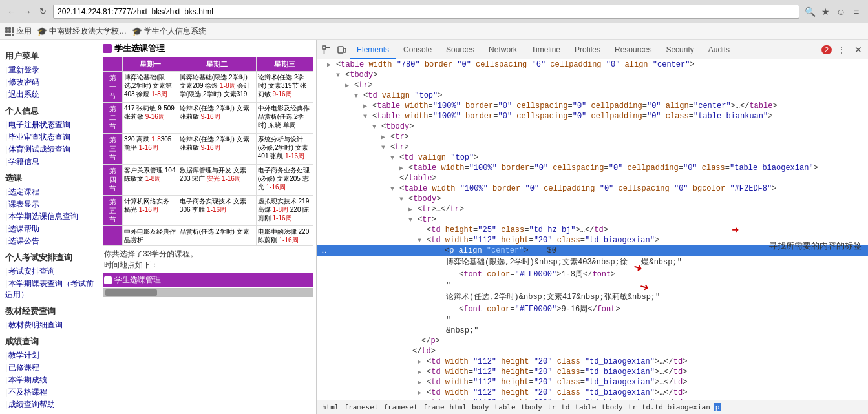 This screenshot has width=868, height=414. Describe the element at coordinates (331, 407) in the screenshot. I see `breadcrumb-html-1: html` at that location.